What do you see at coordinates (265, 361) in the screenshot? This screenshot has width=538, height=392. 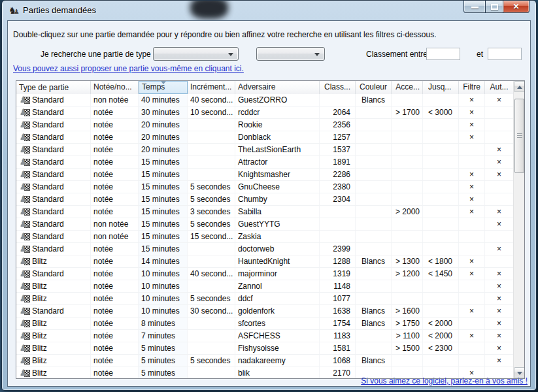 I see `game-row: ♟Blitznotée5 minutes5 secondesnadakareem…` at bounding box center [265, 361].